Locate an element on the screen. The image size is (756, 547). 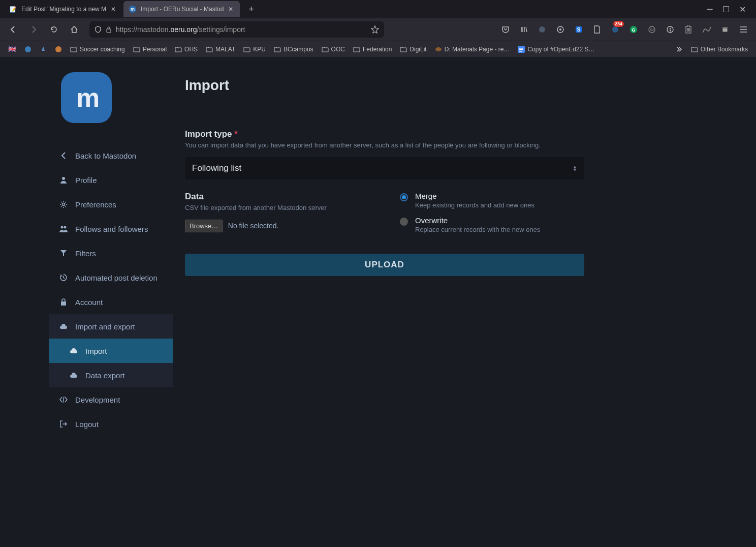
browse-button: Browse… is located at coordinates (204, 226).